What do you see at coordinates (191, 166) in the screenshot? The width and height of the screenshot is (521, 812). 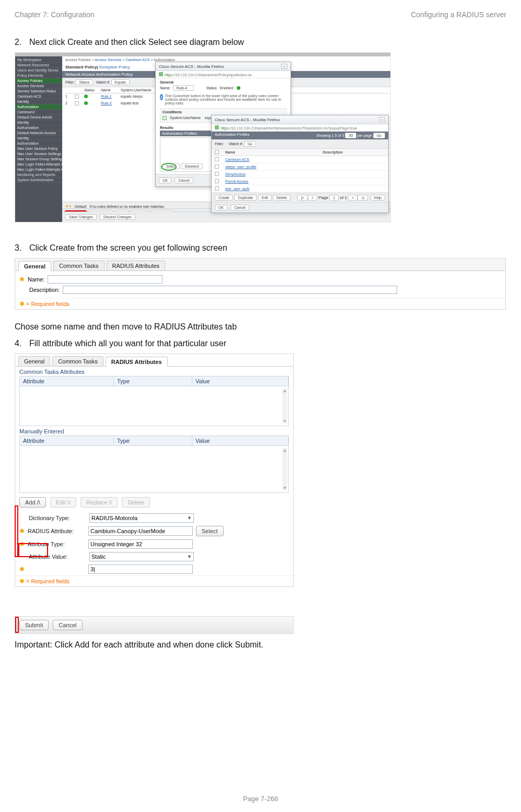 I see `deselect-button: Deselect` at bounding box center [191, 166].